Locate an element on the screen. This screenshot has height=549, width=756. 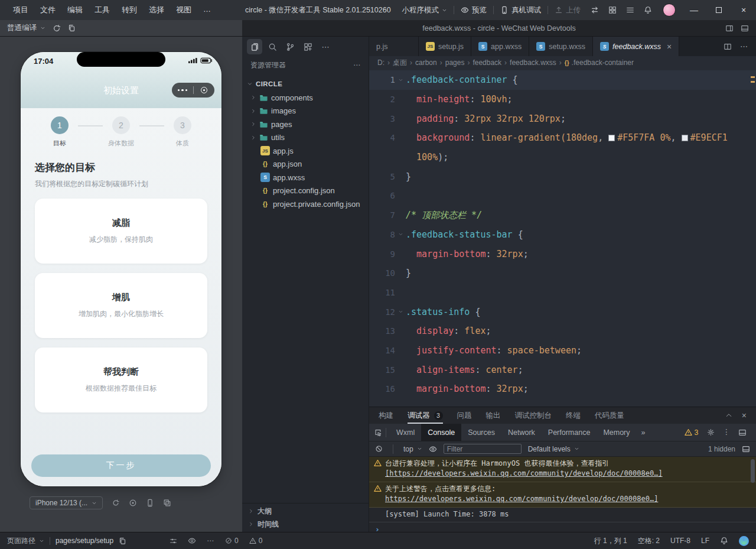
device-selector: iPhone 12/13 (... is located at coordinates (66, 503).